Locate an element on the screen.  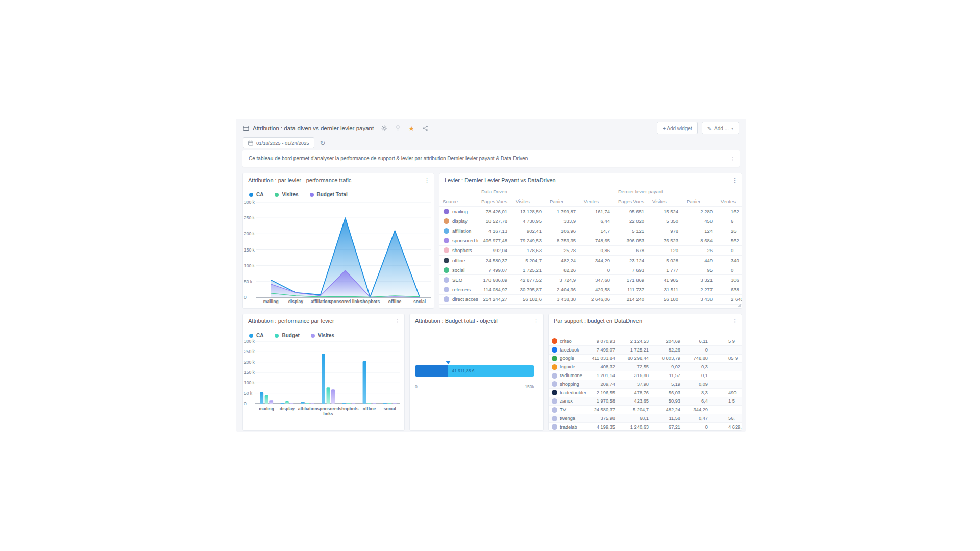
levier-group-dernier-levier: Dernier levier payant is located at coordinates (678, 192).